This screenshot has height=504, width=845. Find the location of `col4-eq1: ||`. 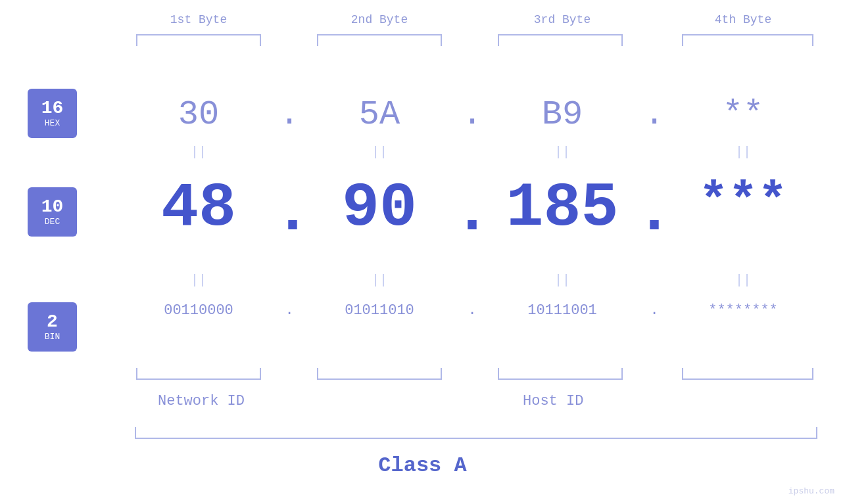

col4-eq1: || is located at coordinates (743, 152).